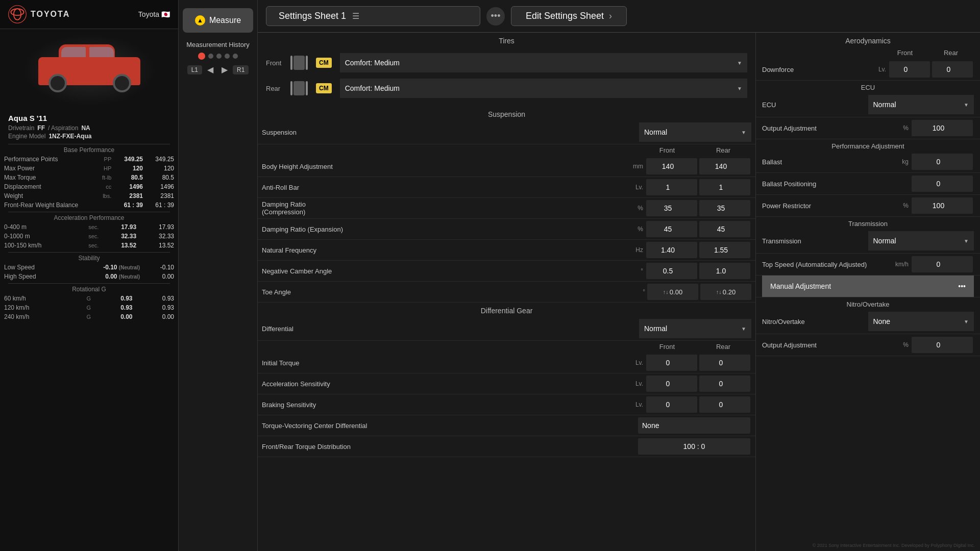  What do you see at coordinates (672, 271) in the screenshot?
I see `camber-front-input` at bounding box center [672, 271].